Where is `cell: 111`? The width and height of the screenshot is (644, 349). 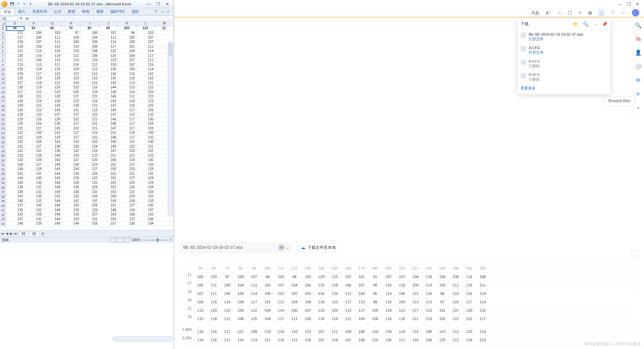 cell: 111 is located at coordinates (15, 33).